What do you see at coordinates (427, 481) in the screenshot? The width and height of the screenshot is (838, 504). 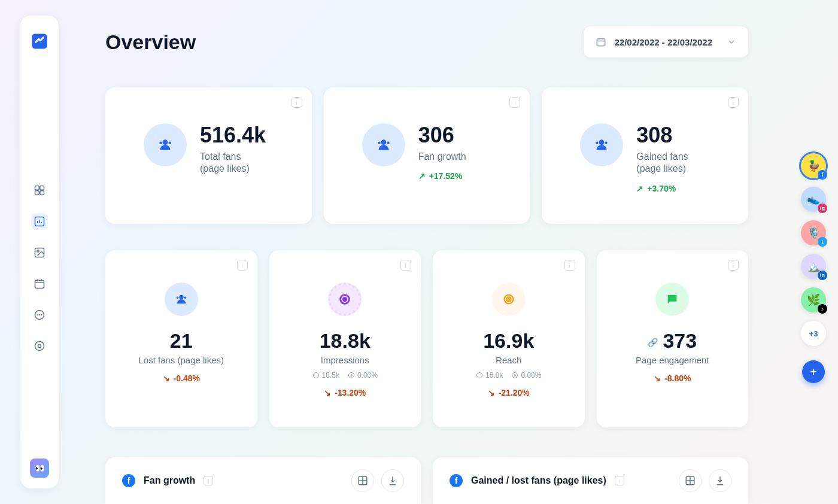 I see `charts-row: f Fan growth i f Gained / lost fans (pag…` at bounding box center [427, 481].